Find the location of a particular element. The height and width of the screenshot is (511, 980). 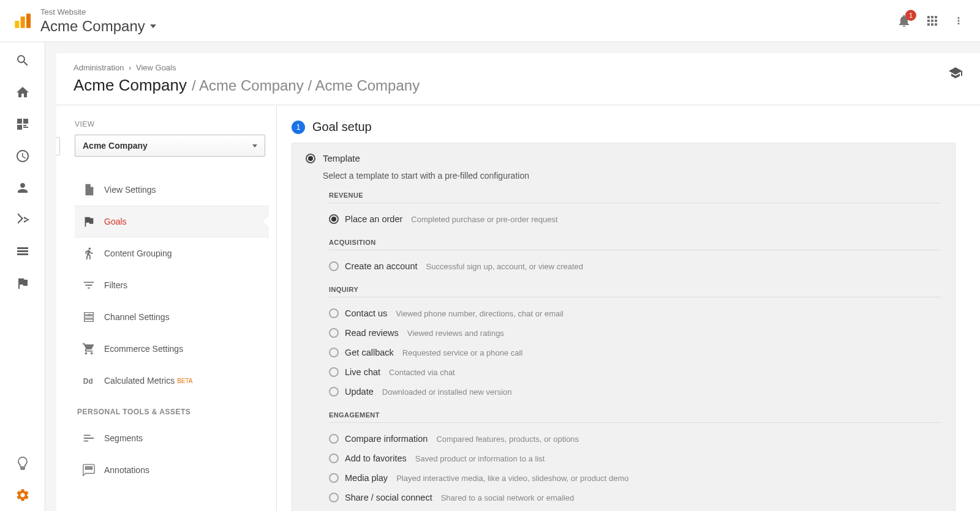

template-name: Create an account is located at coordinates (381, 266).